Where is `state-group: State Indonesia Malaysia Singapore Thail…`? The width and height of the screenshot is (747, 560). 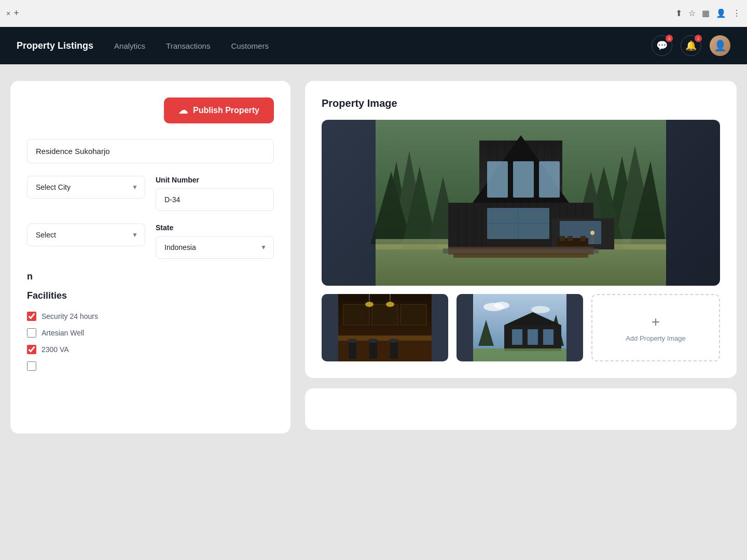
state-group: State Indonesia Malaysia Singapore Thail… is located at coordinates (215, 241).